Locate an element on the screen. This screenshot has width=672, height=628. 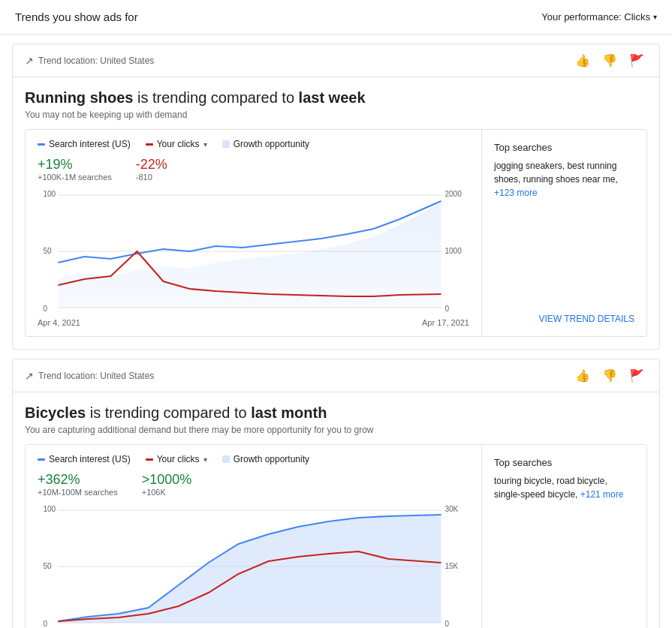
legend-chevron-icon-2: ▾ is located at coordinates (206, 459).